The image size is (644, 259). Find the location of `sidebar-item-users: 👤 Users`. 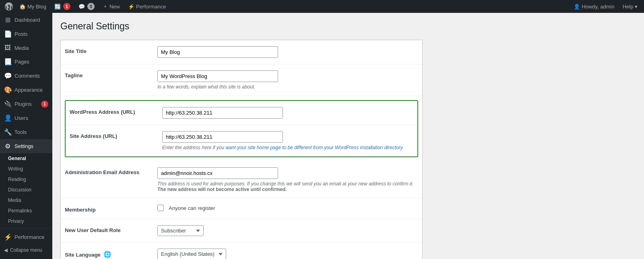

sidebar-item-users: 👤 Users is located at coordinates (26, 118).